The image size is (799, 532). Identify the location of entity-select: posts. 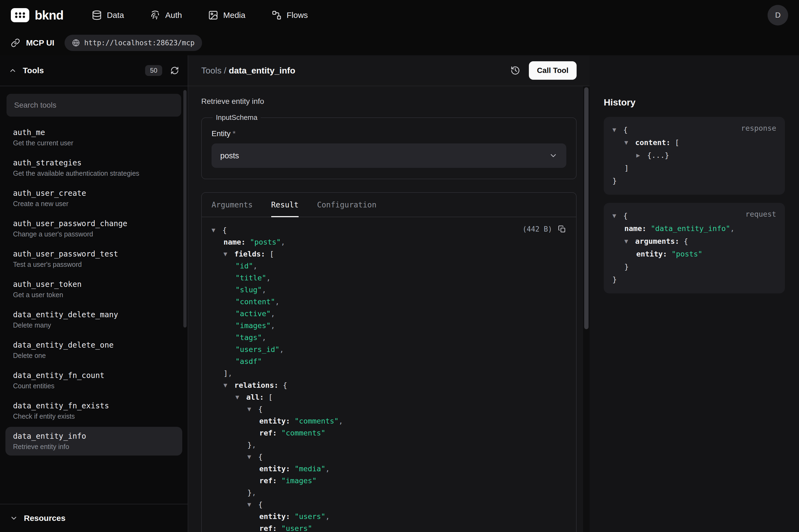
(389, 156).